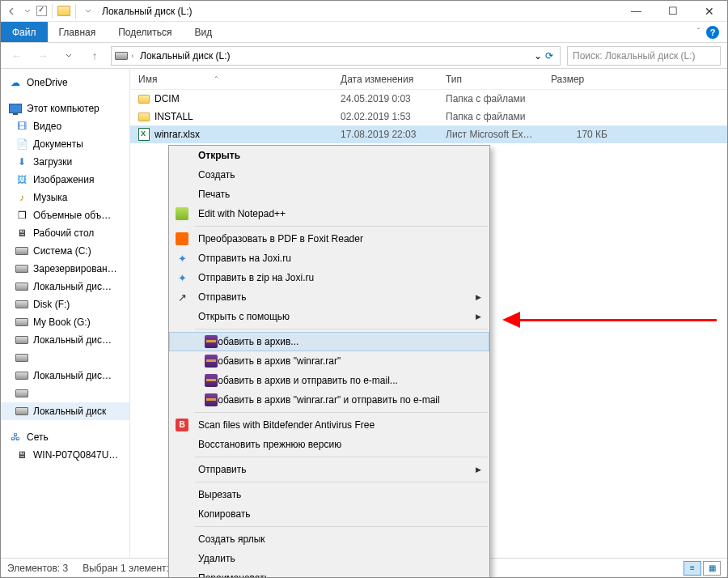  I want to click on context-menu-label: Создать, so click(217, 175).